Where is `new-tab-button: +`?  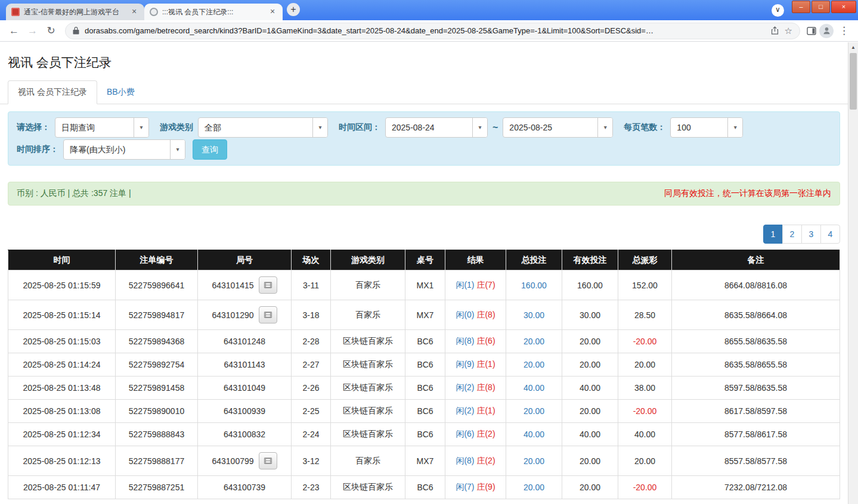 new-tab-button: + is located at coordinates (293, 10).